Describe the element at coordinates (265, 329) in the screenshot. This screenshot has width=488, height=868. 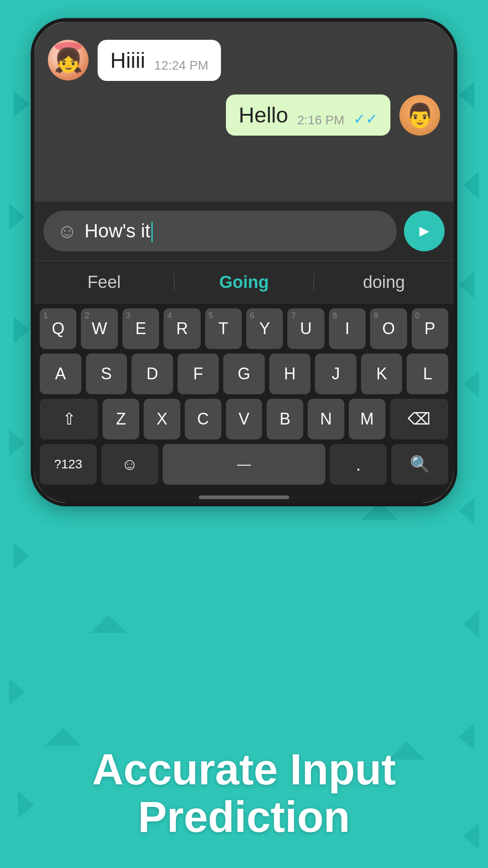
I see `key-y: 6Y` at that location.